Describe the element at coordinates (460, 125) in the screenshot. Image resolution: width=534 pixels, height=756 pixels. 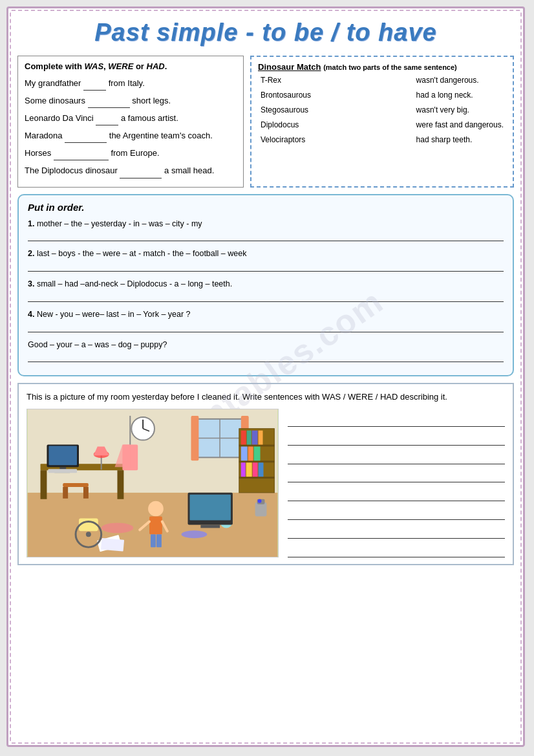
I see `dino-right-4: were fast and dangerous.` at that location.